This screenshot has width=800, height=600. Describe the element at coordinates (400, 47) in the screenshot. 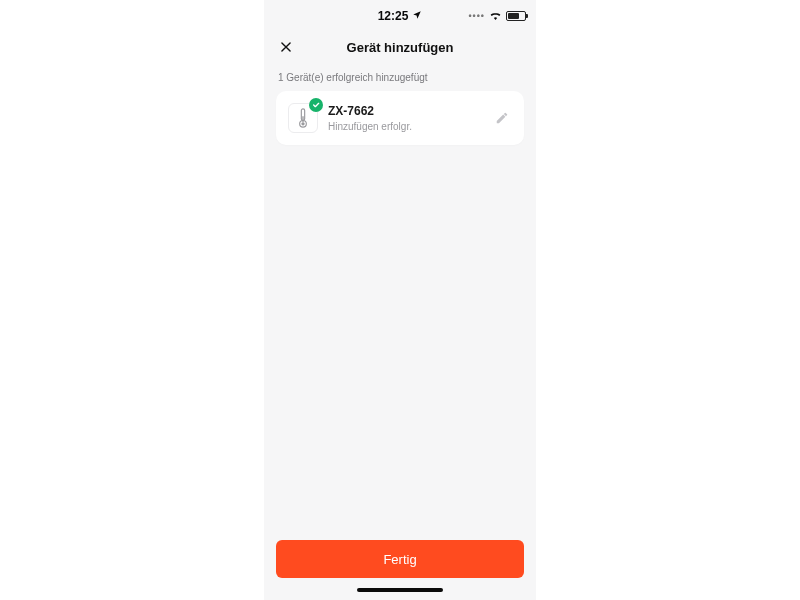

I see `nav-bar: Gerät hinzufügen` at that location.